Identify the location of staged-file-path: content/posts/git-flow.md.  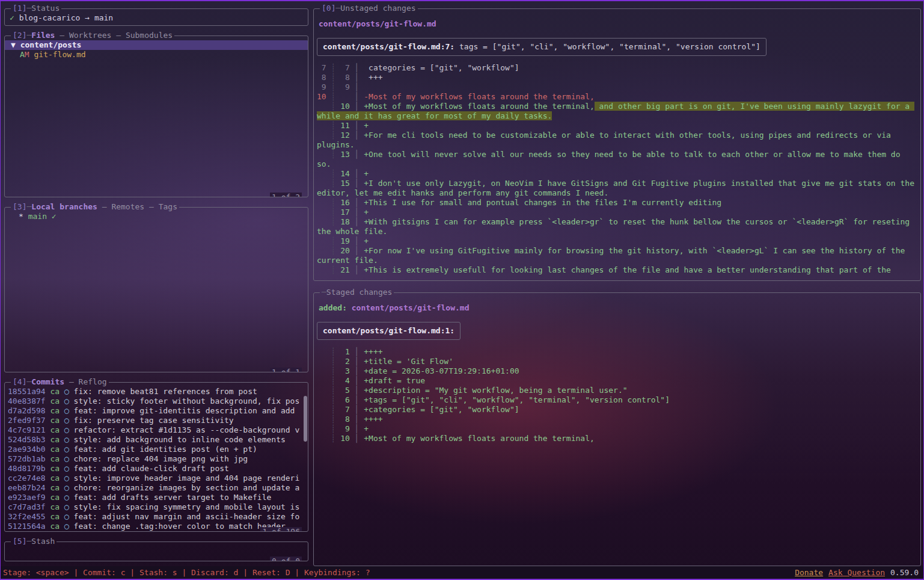
(411, 308).